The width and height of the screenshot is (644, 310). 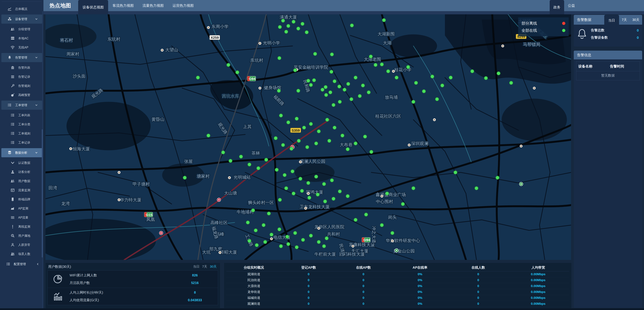 What do you see at coordinates (612, 21) in the screenshot?
I see `alarm-range-tab-0: 当日` at bounding box center [612, 21].